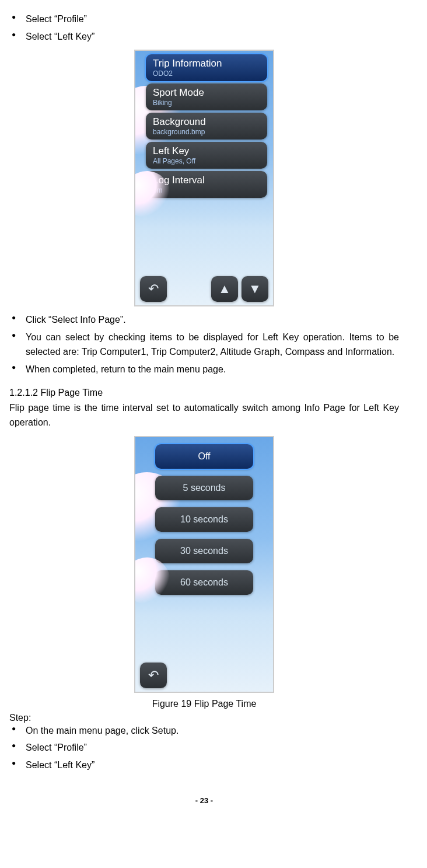  I want to click on list-item: You can select by checking items to be d…, so click(204, 344).